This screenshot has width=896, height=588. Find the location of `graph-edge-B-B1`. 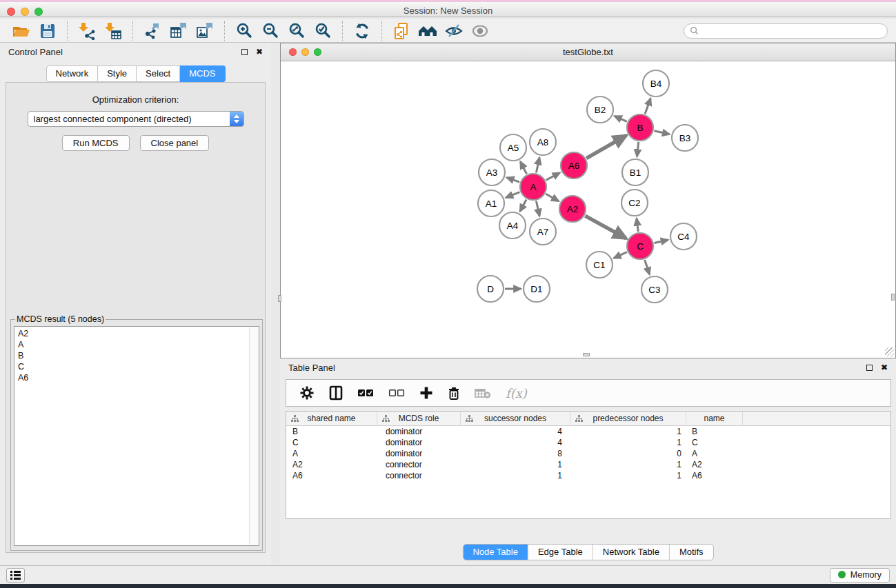

graph-edge-B-B1 is located at coordinates (637, 149).